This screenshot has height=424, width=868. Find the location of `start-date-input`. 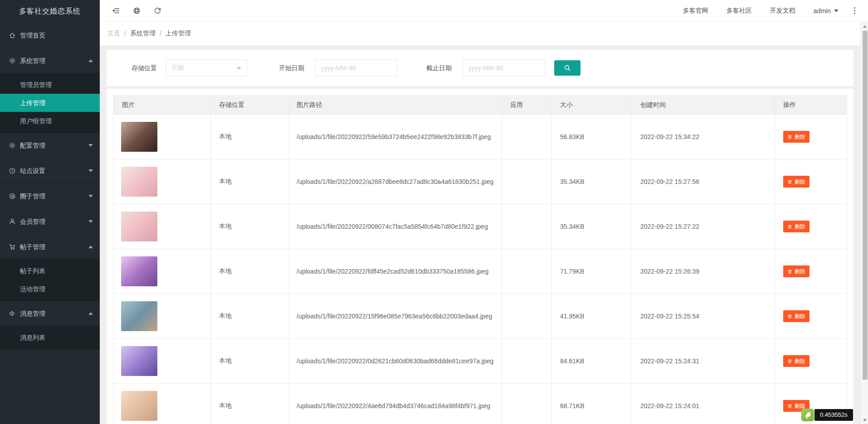

start-date-input is located at coordinates (356, 68).